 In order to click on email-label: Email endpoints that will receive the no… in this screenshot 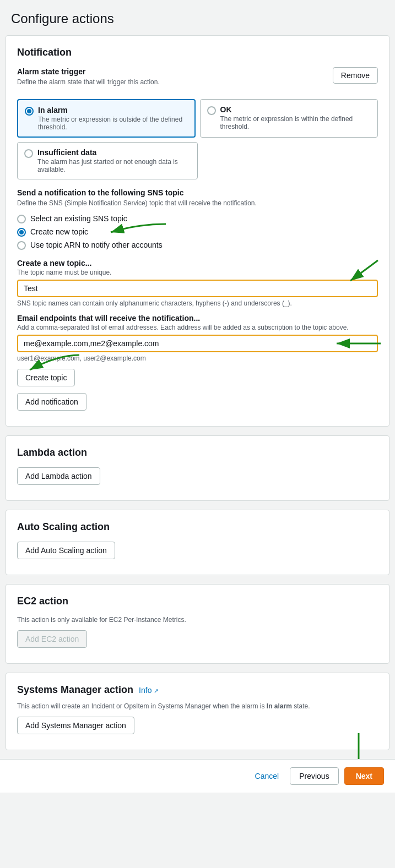, I will do `click(197, 318)`.